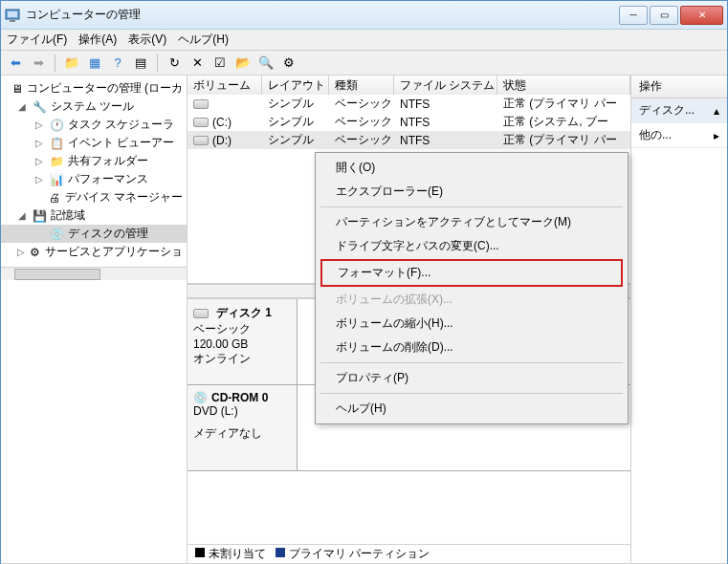 The height and width of the screenshot is (564, 728). Describe the element at coordinates (34, 252) in the screenshot. I see `services-icon: ⚙` at that location.